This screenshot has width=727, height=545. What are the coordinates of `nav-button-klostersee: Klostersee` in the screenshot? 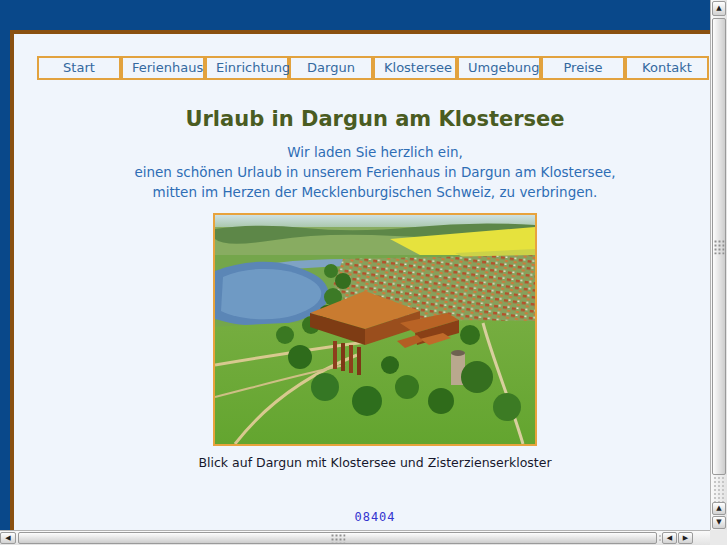 It's located at (415, 68).